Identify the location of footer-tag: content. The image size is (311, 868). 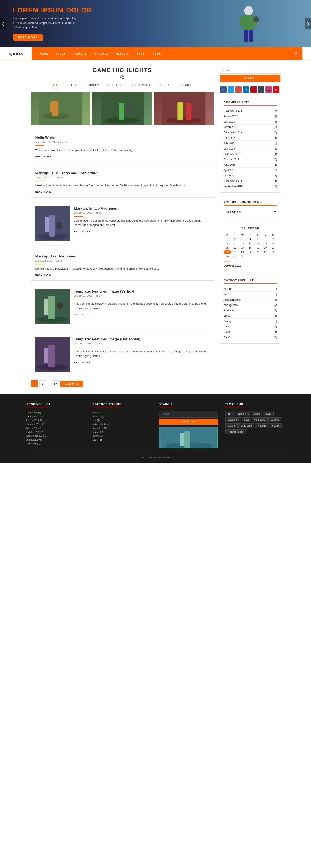
(275, 420).